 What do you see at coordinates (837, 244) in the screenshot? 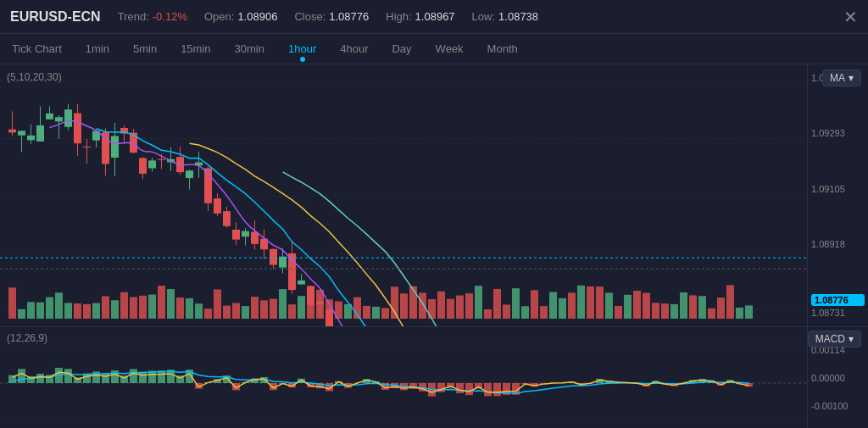
I see `price-level-4: 1.08918` at bounding box center [837, 244].